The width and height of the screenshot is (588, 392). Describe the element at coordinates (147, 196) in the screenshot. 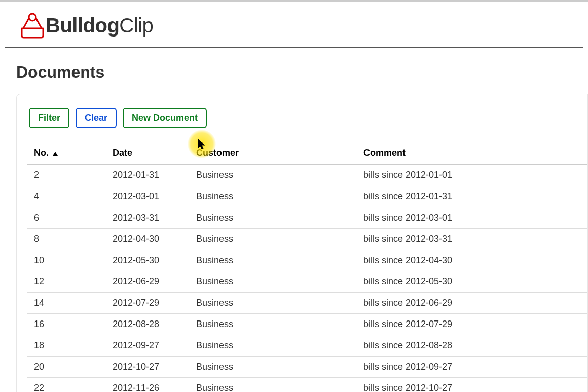

I see `cell-date: 2012-03-01` at that location.